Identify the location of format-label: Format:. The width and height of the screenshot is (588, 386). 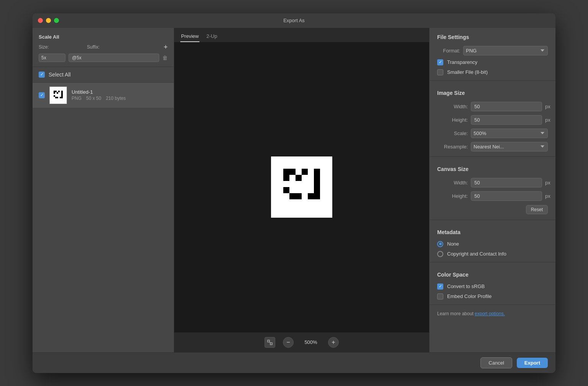
(449, 50).